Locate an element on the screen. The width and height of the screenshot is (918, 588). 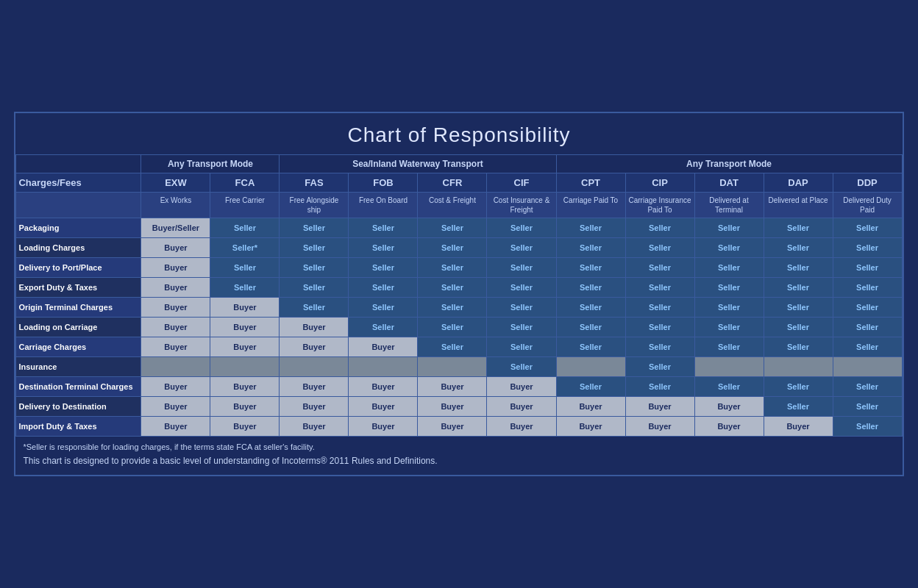
charges-fees-header: Charges/Fees is located at coordinates (79, 183).